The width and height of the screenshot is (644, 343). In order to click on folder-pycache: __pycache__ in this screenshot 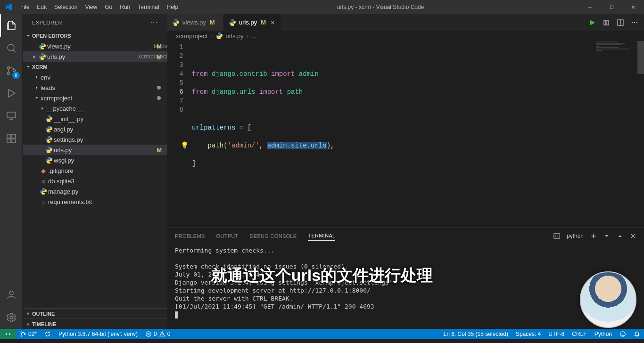, I will do `click(95, 108)`.